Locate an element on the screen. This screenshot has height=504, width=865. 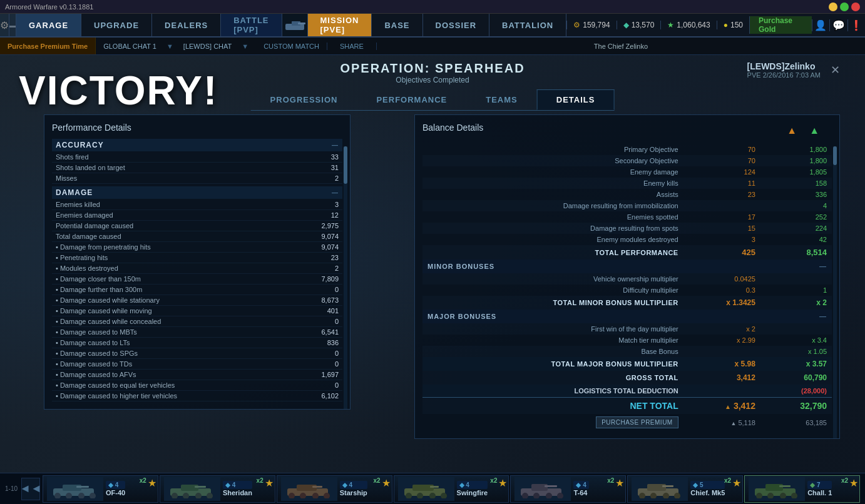
damage-stationary-row: • Damage caused while stationary 8,673 is located at coordinates (197, 300).